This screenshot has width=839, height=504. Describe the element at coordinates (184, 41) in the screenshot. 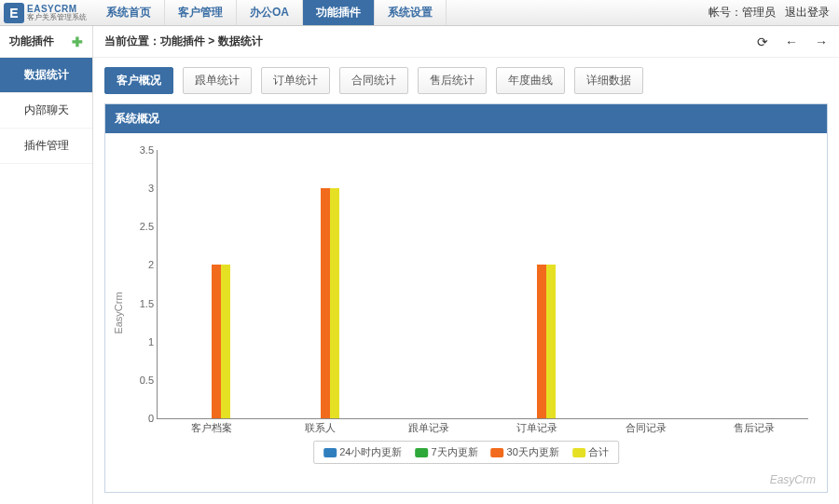

I see `breadcrumb: 当前位置：功能插件 > 数据统计` at that location.